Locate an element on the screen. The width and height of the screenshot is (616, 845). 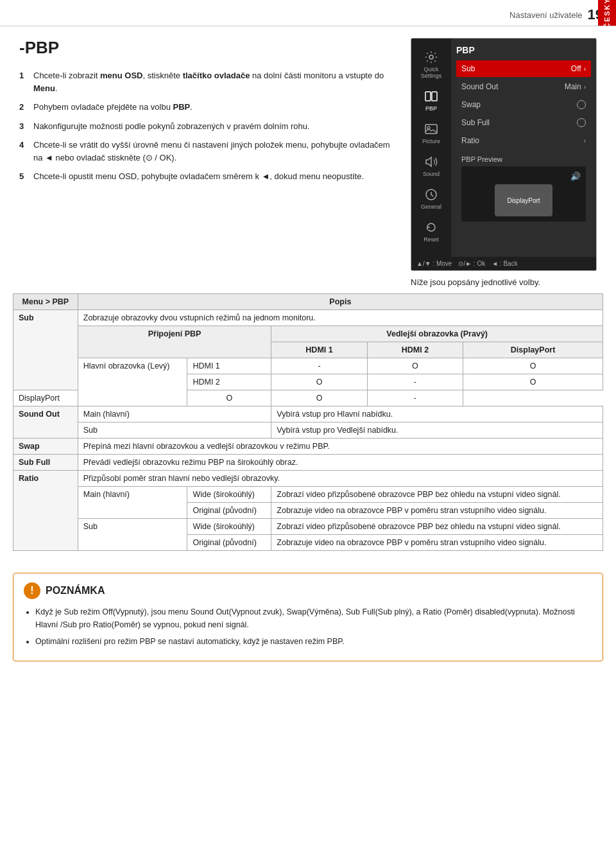
row-sub-hlavni: Hlavní obrazovka (Levý) HDMI 1 - O O is located at coordinates (308, 366).